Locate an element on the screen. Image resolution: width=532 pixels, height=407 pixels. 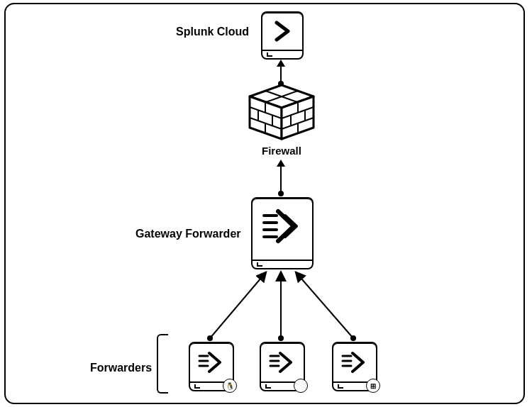
os-badge-windows-icon: ⊞ is located at coordinates (373, 386).